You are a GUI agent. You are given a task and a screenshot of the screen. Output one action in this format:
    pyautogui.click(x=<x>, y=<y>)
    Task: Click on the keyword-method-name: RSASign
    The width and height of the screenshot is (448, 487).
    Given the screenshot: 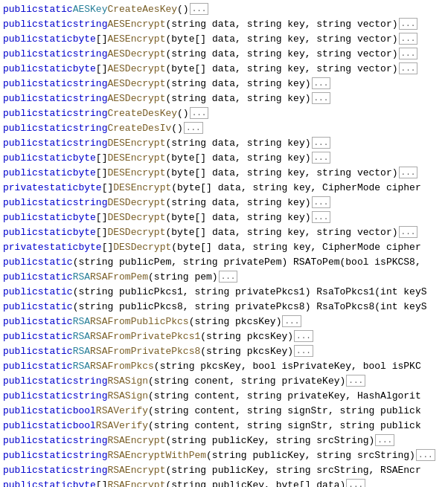 What is the action you would take?
    pyautogui.click(x=128, y=396)
    